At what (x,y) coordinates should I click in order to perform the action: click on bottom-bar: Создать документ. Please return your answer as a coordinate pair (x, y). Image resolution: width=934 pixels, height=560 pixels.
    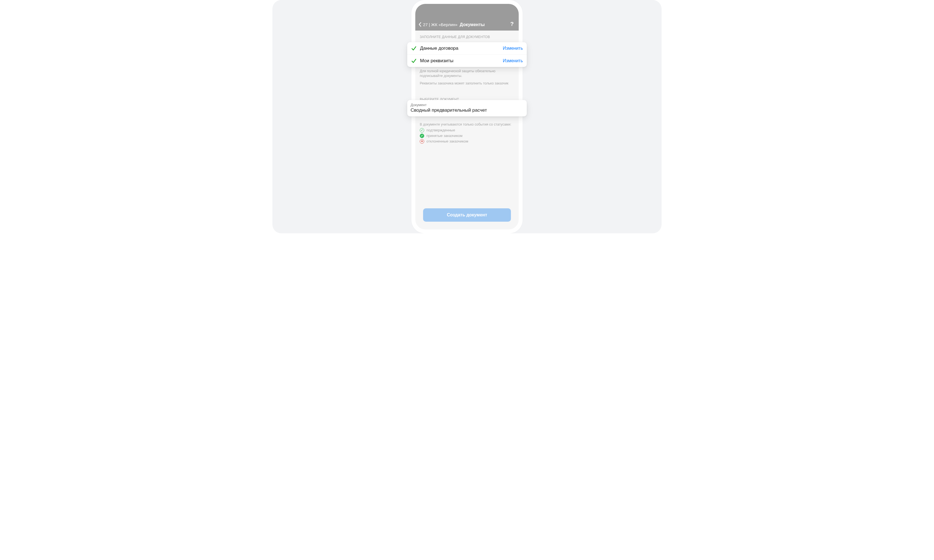
    Looking at the image, I should click on (467, 217).